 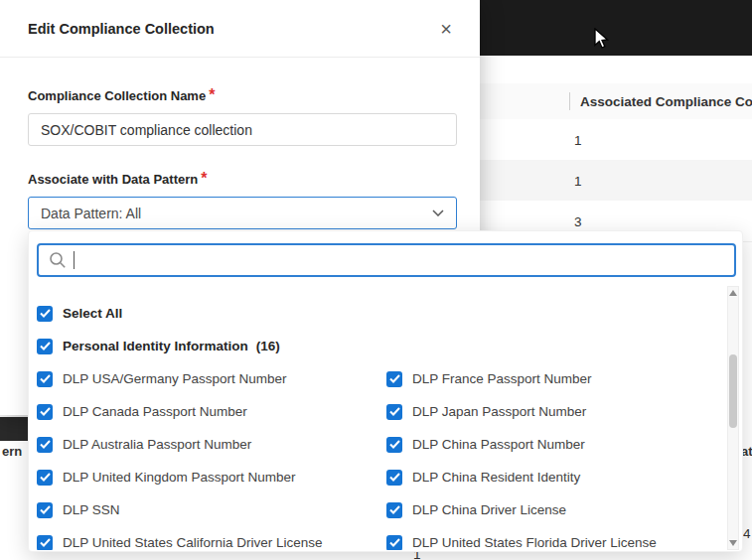 I want to click on pattern-search-input, so click(x=403, y=260).